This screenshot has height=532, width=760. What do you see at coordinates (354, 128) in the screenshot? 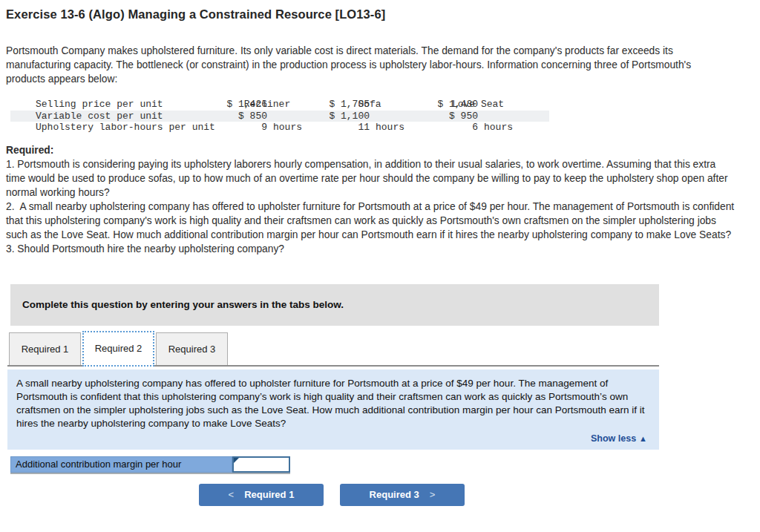
I see `table-cell: 11hours` at bounding box center [354, 128].